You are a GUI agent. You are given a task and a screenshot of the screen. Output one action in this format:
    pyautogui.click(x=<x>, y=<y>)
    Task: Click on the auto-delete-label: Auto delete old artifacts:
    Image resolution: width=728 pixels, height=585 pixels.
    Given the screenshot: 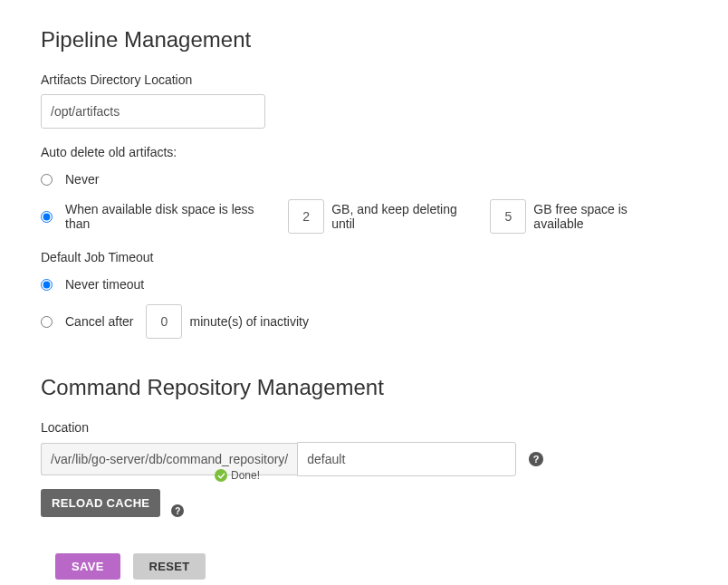 What is the action you would take?
    pyautogui.click(x=364, y=152)
    